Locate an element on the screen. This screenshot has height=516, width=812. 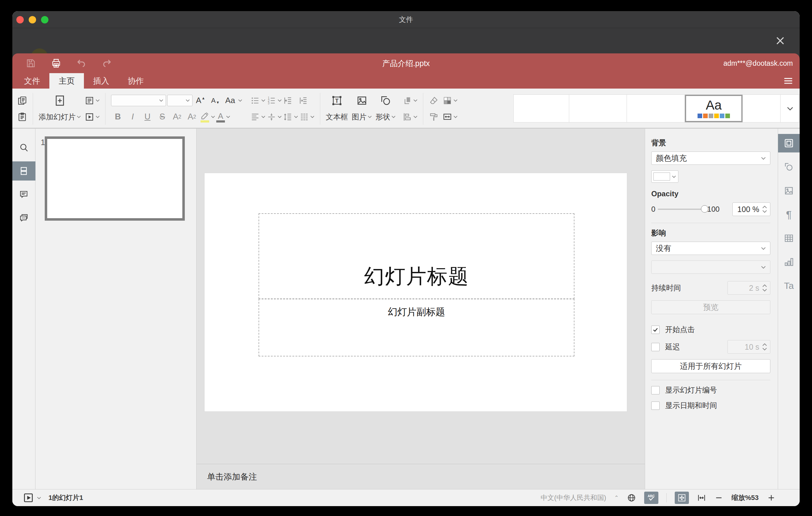
show-slide-number-checkbox is located at coordinates (656, 390).